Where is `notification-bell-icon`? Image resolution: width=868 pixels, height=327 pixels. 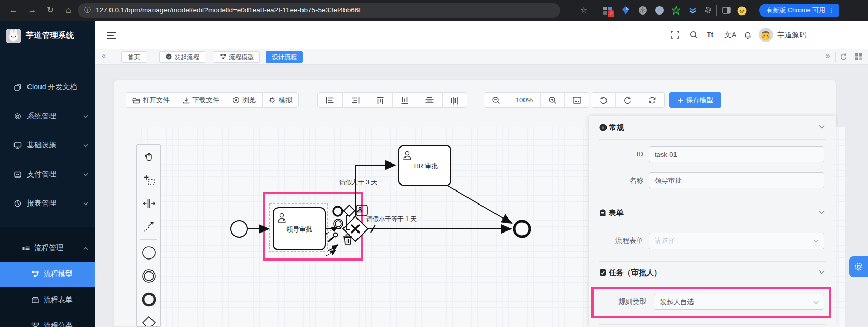
notification-bell-icon is located at coordinates (748, 35).